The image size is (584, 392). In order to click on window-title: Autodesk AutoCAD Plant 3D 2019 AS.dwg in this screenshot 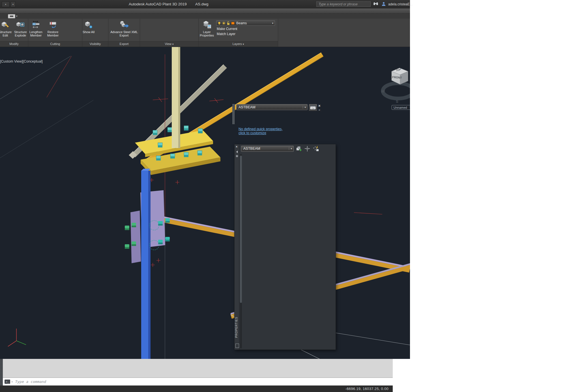, I will do `click(169, 4)`.